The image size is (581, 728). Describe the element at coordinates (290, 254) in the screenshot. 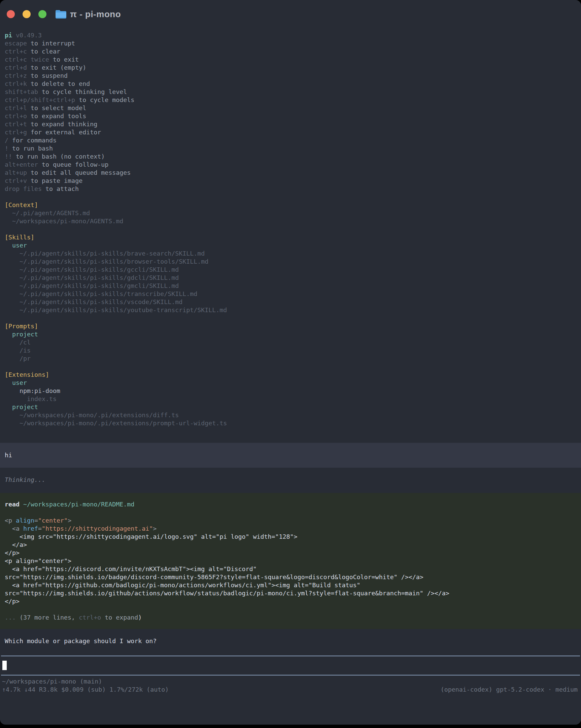

I see `terminal-line: ~/.pi/agent/skills/pi-skills/brave-searc…` at that location.